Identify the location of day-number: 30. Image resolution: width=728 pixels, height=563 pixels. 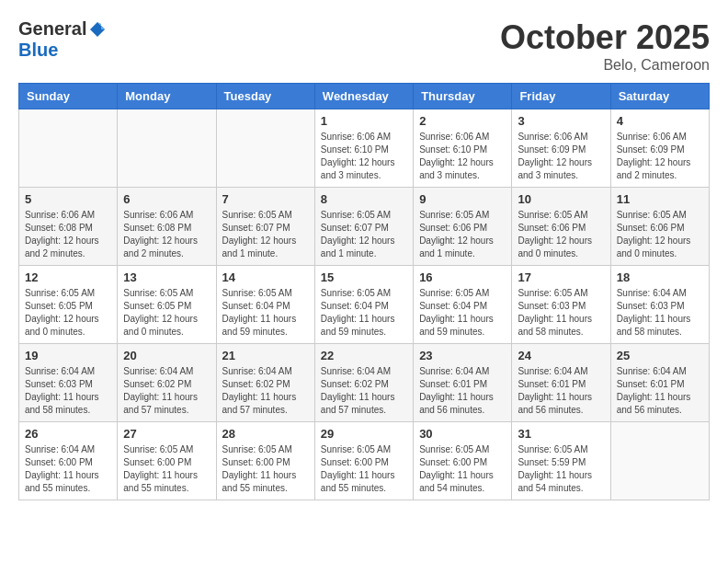
(462, 434).